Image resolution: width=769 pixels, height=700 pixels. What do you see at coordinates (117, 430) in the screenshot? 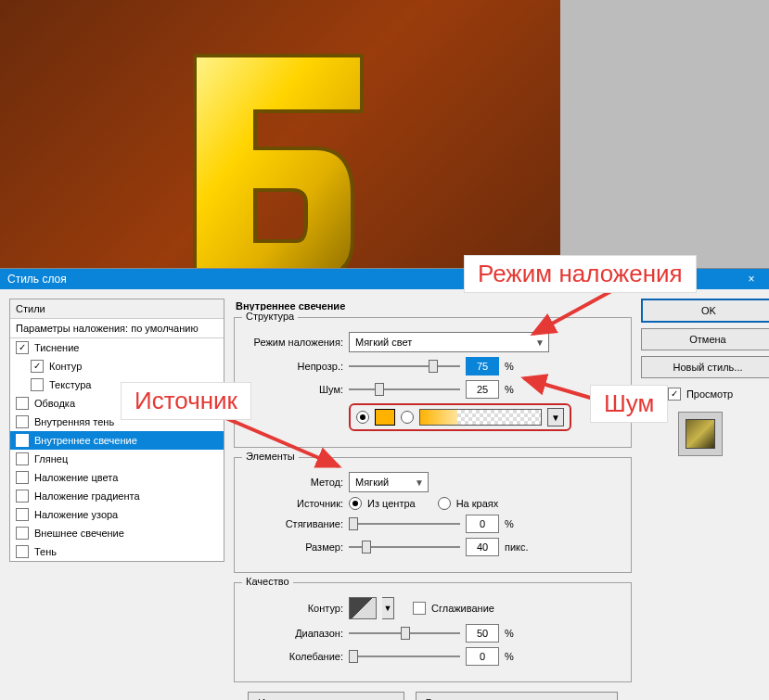
I see `styles-list: Стили Параметры наложения: по умолчанию …` at bounding box center [117, 430].